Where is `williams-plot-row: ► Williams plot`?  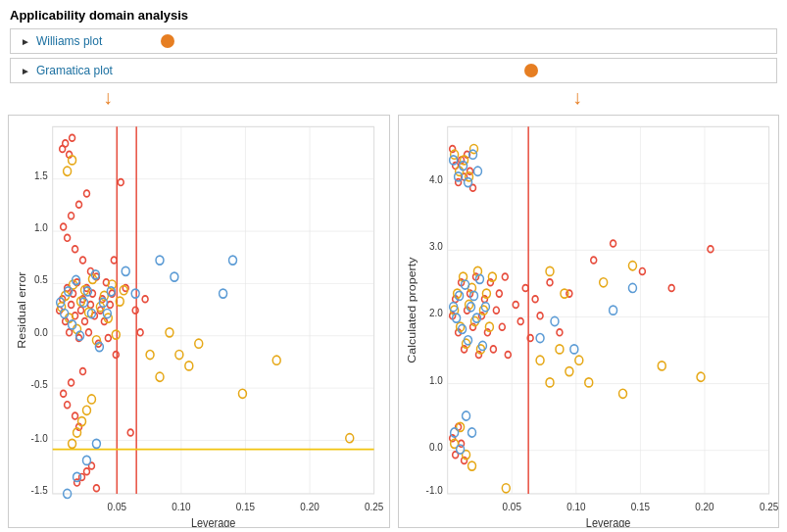
williams-plot-row: ► Williams plot is located at coordinates (394, 41).